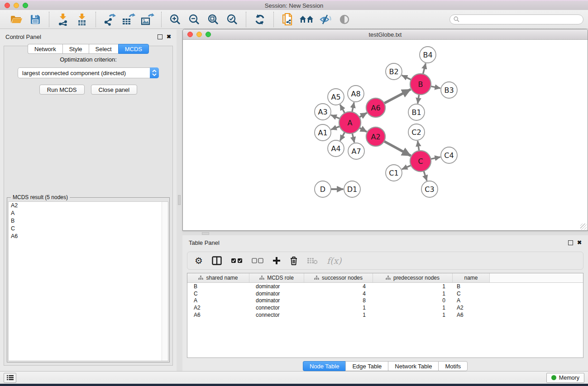 Image resolution: width=588 pixels, height=386 pixels. What do you see at coordinates (88, 60) in the screenshot?
I see `optimization-criterion-label: Optimization criterion:` at bounding box center [88, 60].